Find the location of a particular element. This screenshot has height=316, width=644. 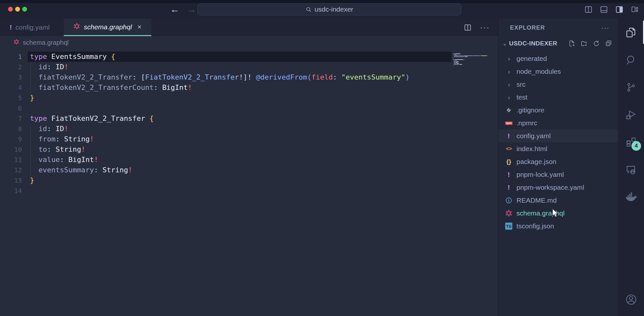

window-controls is located at coordinates (17, 9).